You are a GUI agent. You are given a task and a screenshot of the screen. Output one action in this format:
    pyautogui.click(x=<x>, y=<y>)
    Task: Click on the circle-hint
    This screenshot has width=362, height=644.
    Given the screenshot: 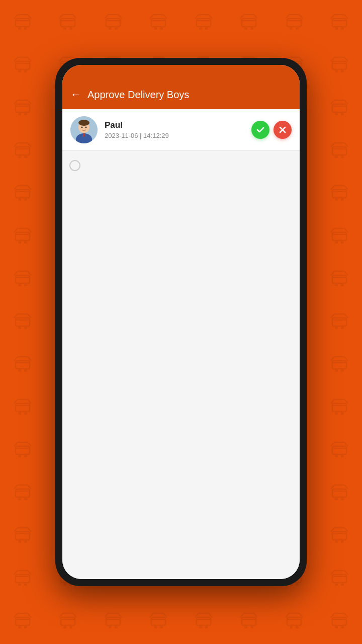 What is the action you would take?
    pyautogui.click(x=75, y=166)
    